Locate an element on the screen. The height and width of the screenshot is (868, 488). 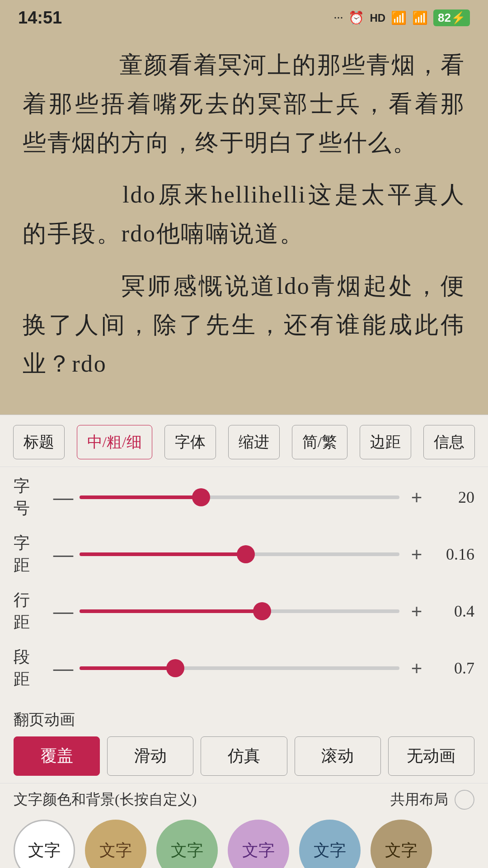
swatch-green-label: 文字 is located at coordinates (187, 851).